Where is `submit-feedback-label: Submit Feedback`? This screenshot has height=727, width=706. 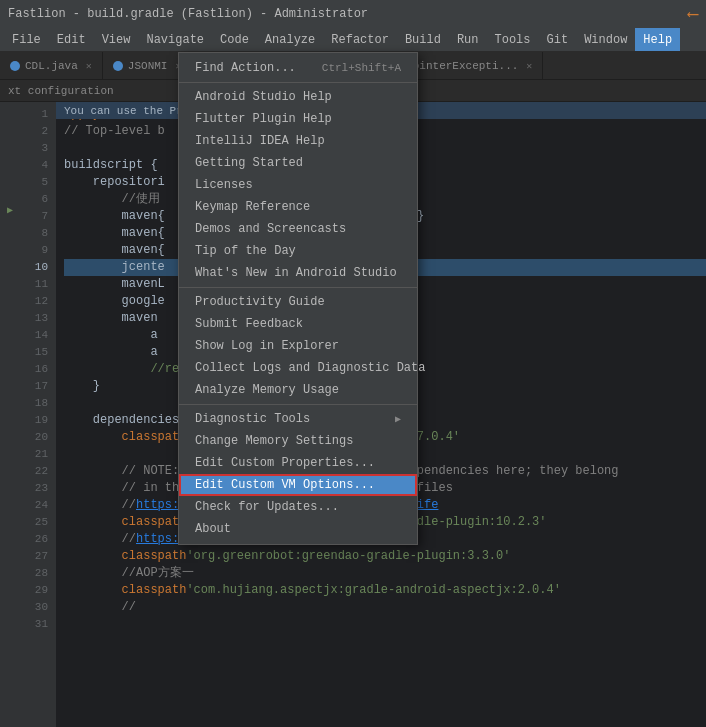 submit-feedback-label: Submit Feedback is located at coordinates (249, 324).